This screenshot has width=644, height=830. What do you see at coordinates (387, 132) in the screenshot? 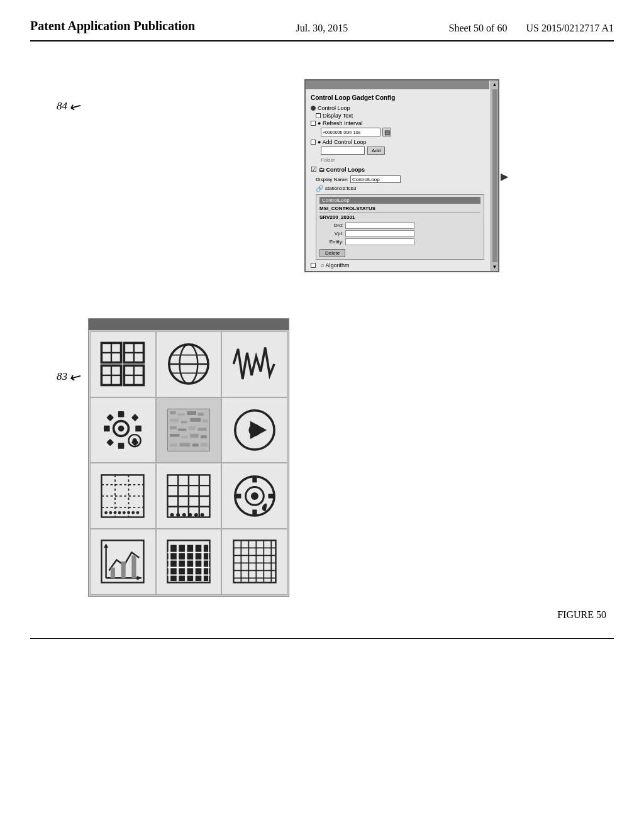
I see `refresh-input-spinner: ▤` at bounding box center [387, 132].